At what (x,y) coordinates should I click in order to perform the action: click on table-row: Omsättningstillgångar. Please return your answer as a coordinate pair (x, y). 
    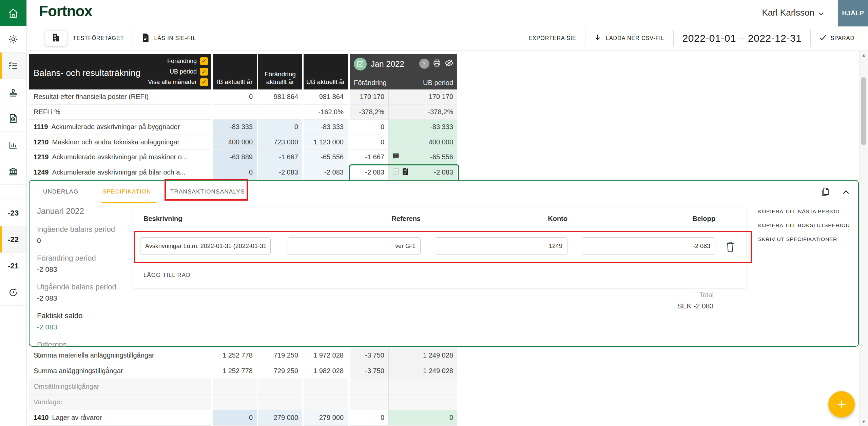
    Looking at the image, I should click on (243, 387).